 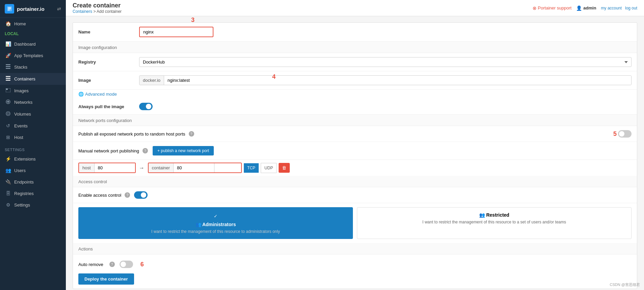 I want to click on udp-button: UDP, so click(x=269, y=168).